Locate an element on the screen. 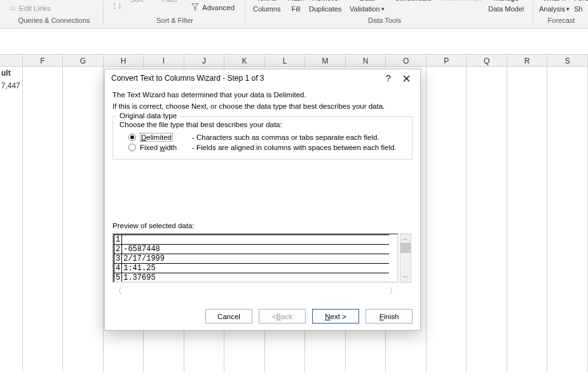  text-to-columns-button: Text to Columns is located at coordinates (267, 6).